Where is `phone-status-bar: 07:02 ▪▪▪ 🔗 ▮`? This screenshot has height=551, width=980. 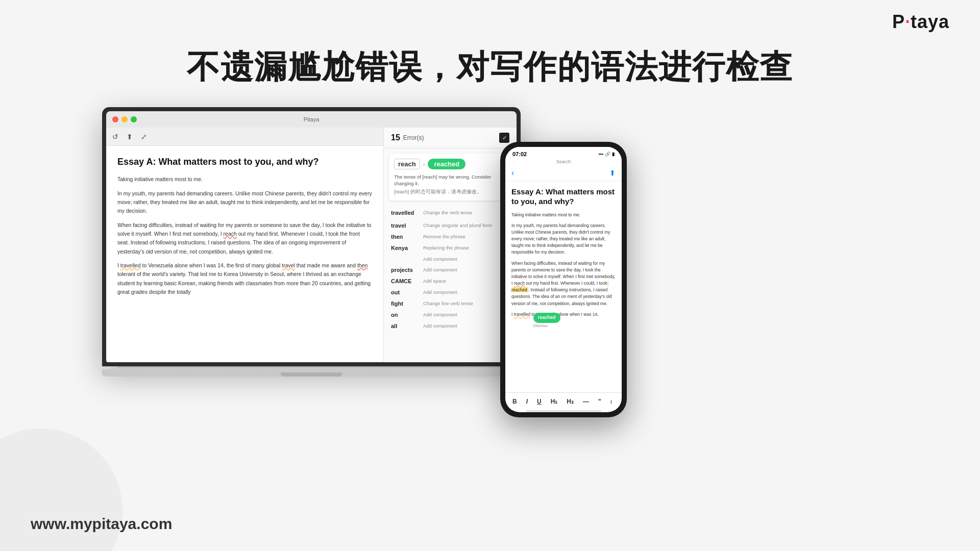
phone-status-bar: 07:02 ▪▪▪ 🔗 ▮ is located at coordinates (564, 153).